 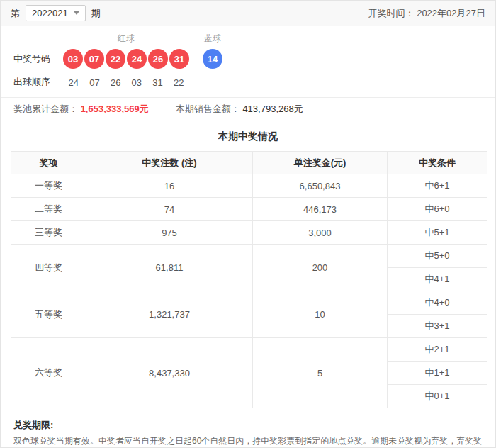 What do you see at coordinates (49, 315) in the screenshot?
I see `cell-prize: 五等奖` at bounding box center [49, 315].